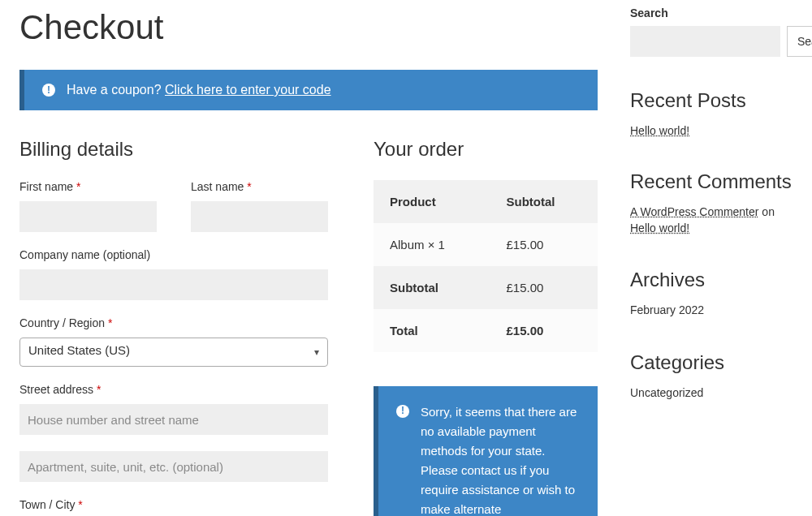 The height and width of the screenshot is (516, 812). I want to click on first-name-label: First name *, so click(88, 187).